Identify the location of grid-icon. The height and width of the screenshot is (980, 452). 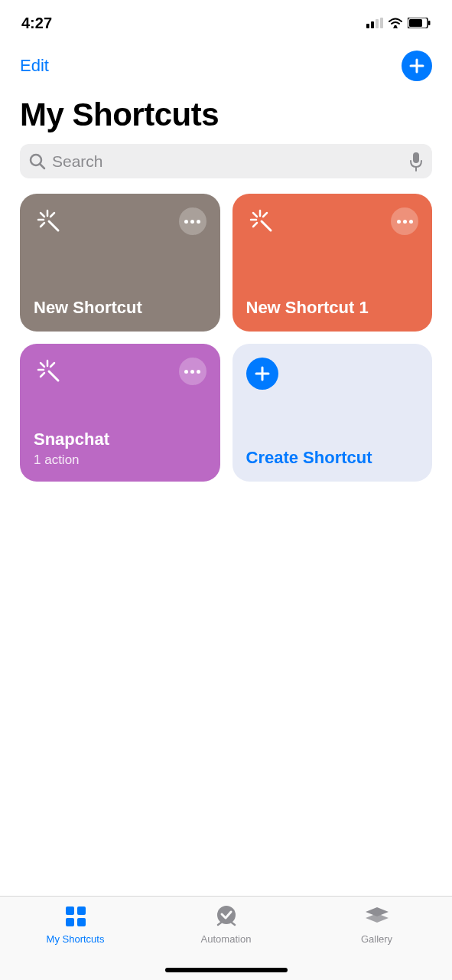
(76, 916).